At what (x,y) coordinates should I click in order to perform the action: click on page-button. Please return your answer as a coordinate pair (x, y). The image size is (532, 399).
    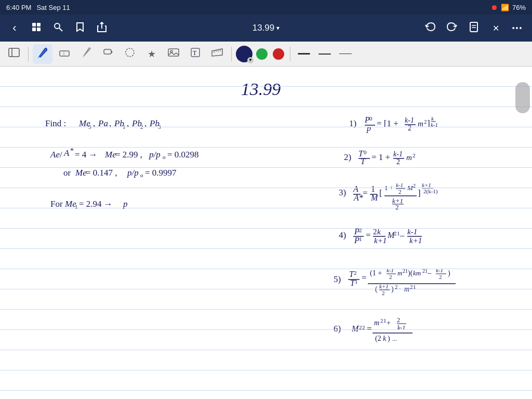
    Looking at the image, I should click on (474, 28).